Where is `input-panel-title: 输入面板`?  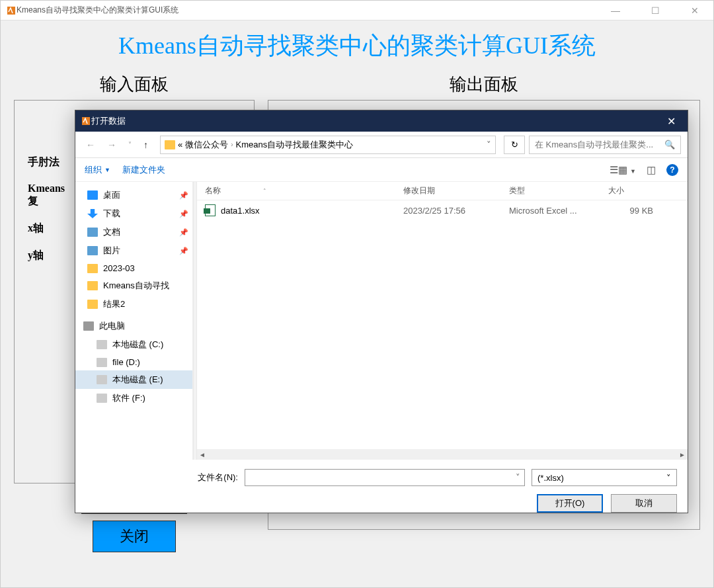 input-panel-title: 输入面板 is located at coordinates (134, 85).